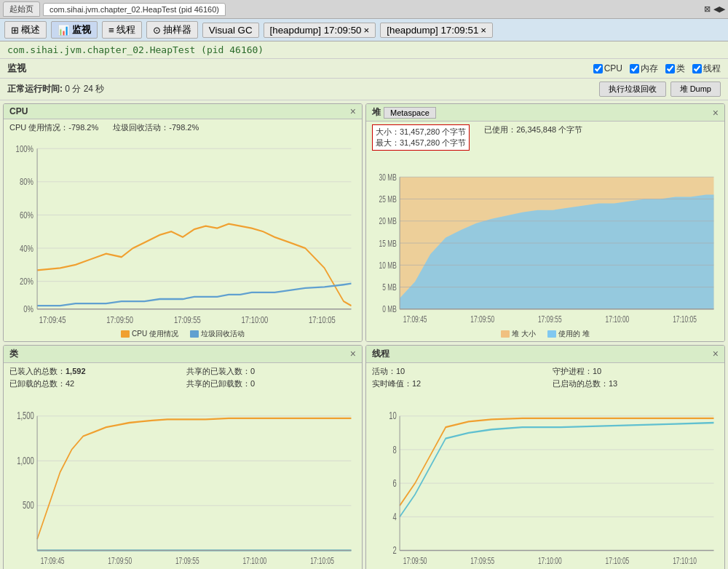 This screenshot has height=569, width=728. What do you see at coordinates (455, 371) in the screenshot?
I see `thread-active-stat: 活动：10` at bounding box center [455, 371].